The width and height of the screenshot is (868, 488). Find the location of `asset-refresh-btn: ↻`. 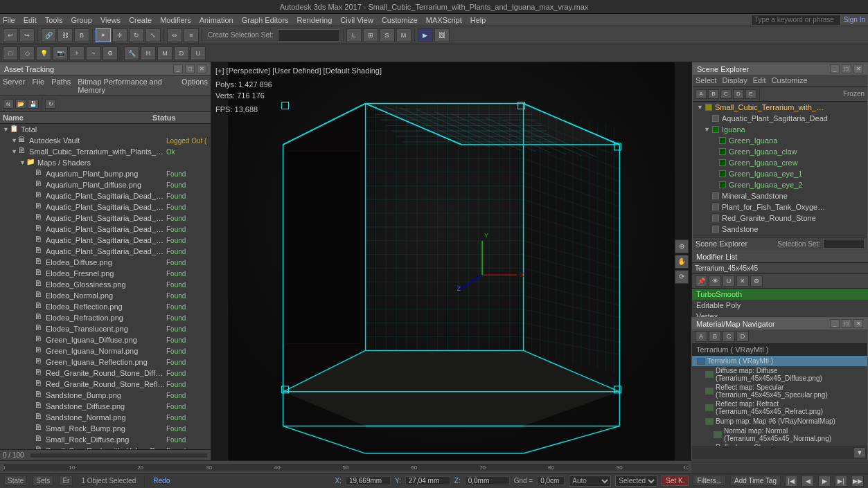

asset-refresh-btn: ↻ is located at coordinates (51, 104).